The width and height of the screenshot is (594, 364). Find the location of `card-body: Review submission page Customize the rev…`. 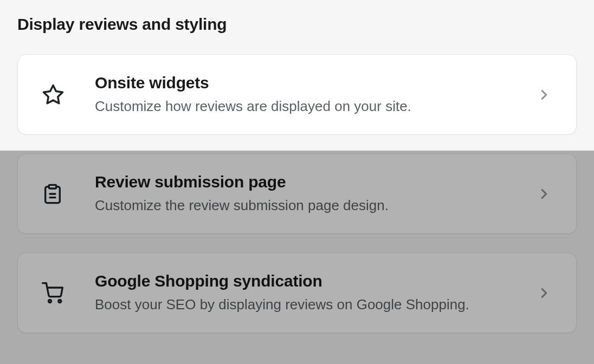

card-body: Review submission page Customize the rev… is located at coordinates (304, 194).